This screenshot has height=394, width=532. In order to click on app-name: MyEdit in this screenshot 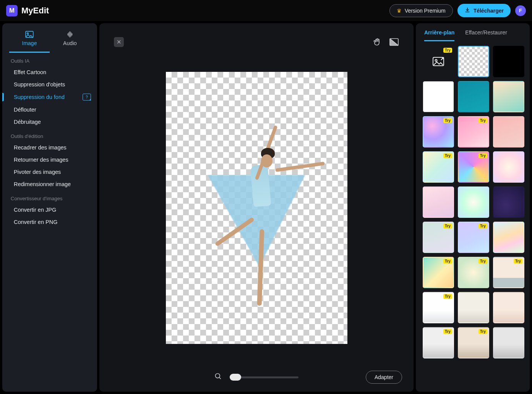, I will do `click(35, 11)`.